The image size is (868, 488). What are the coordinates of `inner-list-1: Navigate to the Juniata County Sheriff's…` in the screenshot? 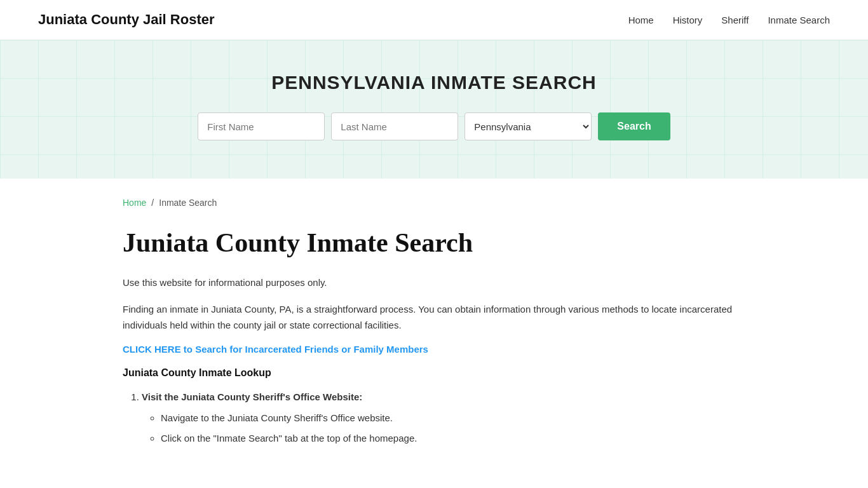 It's located at (453, 428).